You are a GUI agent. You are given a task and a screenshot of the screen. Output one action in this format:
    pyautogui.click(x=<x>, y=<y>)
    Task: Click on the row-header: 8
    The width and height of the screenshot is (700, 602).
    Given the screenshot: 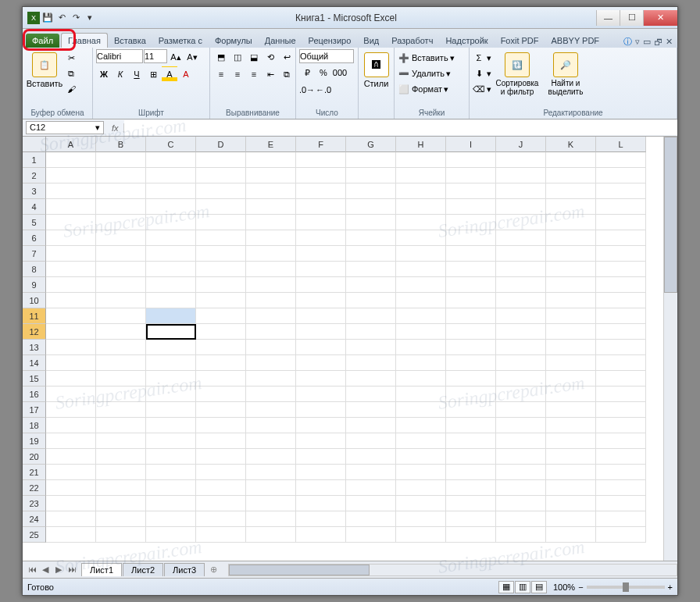 What is the action you would take?
    pyautogui.click(x=34, y=269)
    